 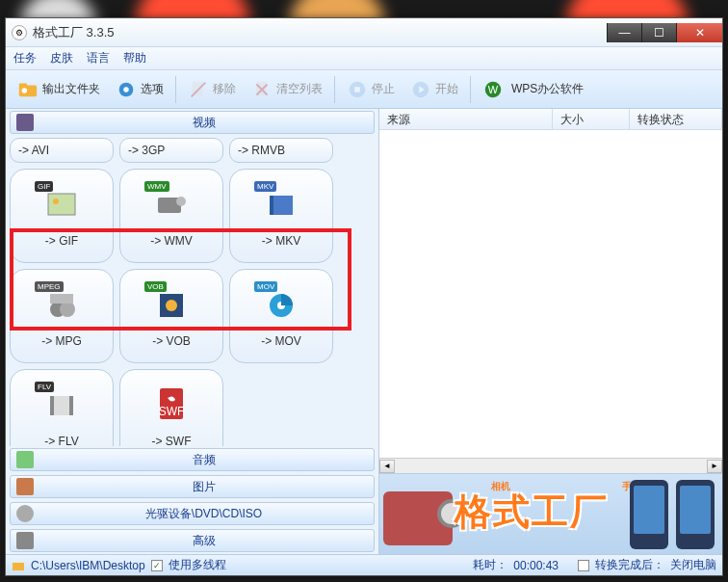 I want to click on category-picture: 图片, so click(x=193, y=487).